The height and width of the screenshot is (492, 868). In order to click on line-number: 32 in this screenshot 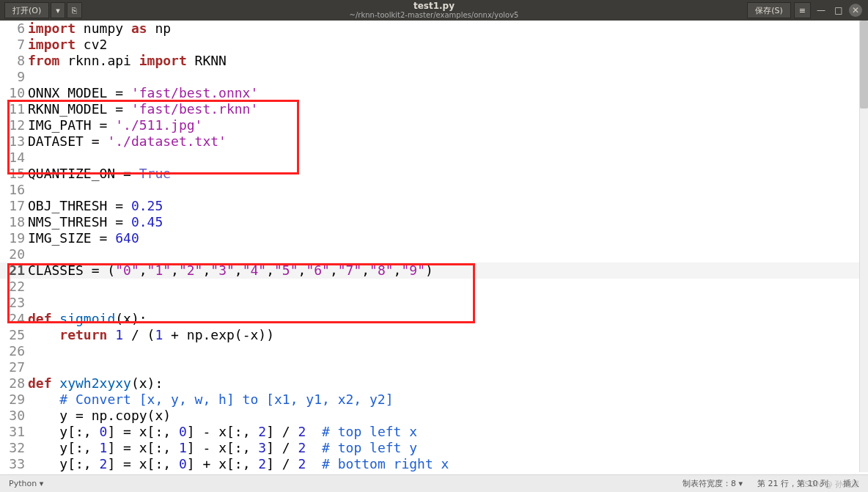, I will do `click(13, 448)`.